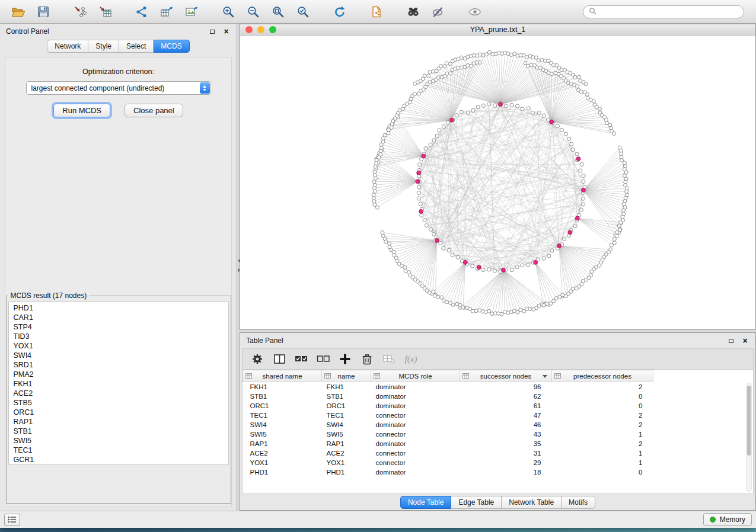 The height and width of the screenshot is (532, 756). I want to click on export-network-icon, so click(142, 12).